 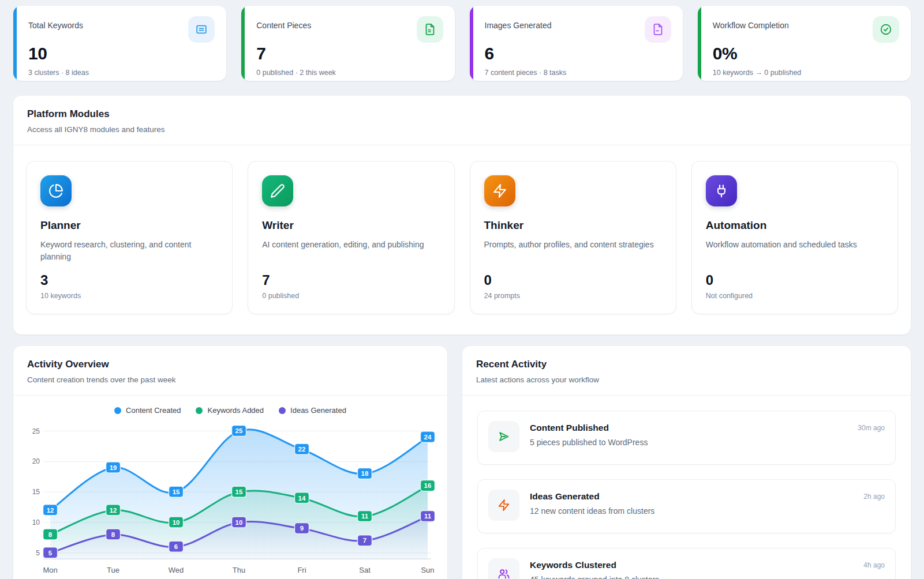 What do you see at coordinates (176, 547) in the screenshot?
I see `svg-text: 6` at bounding box center [176, 547].